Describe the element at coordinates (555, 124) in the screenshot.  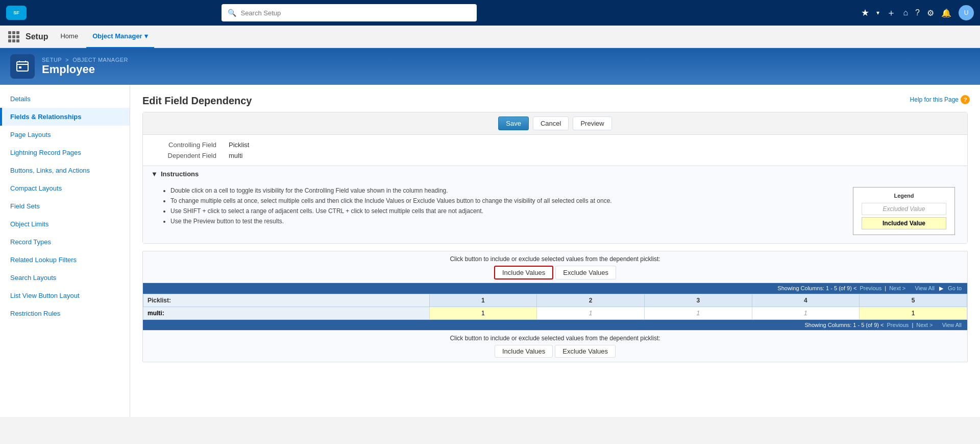
I see `form-toolbar: Save Cancel Preview` at that location.